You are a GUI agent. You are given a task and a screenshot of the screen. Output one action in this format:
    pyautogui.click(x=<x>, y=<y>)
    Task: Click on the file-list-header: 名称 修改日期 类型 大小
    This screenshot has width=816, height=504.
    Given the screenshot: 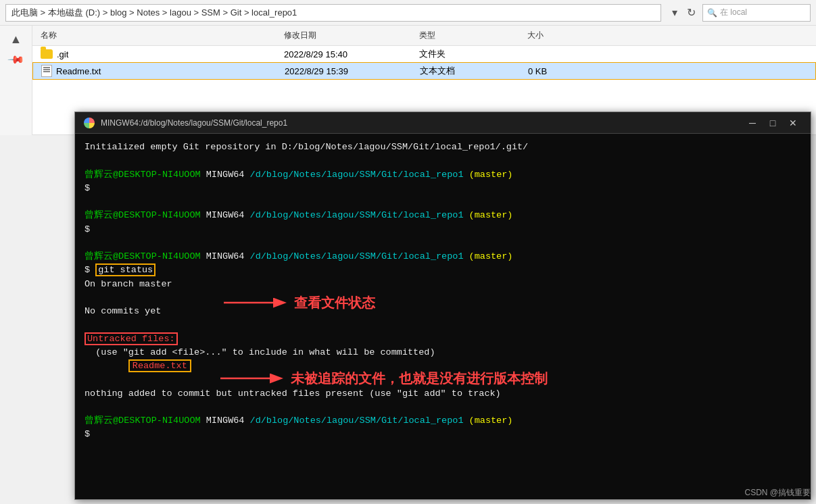 What is the action you would take?
    pyautogui.click(x=425, y=36)
    